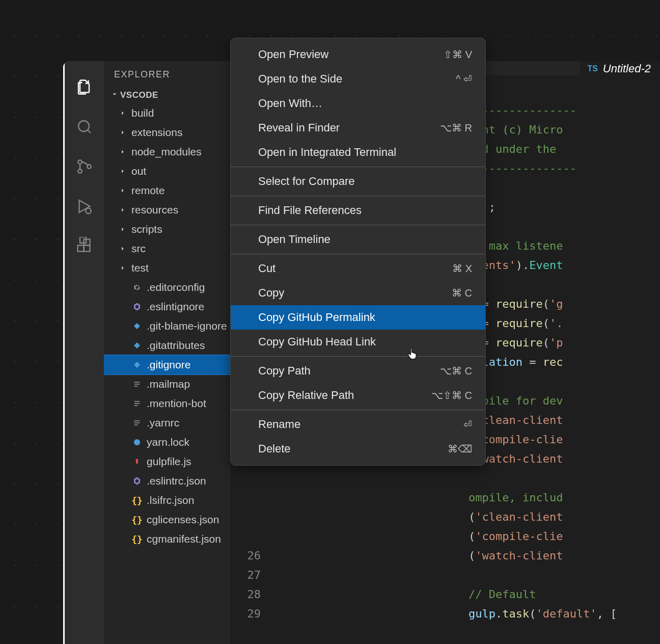 This screenshot has width=660, height=644. Describe the element at coordinates (456, 371) in the screenshot. I see `menu-shortcut: ⌥⌘ C` at that location.